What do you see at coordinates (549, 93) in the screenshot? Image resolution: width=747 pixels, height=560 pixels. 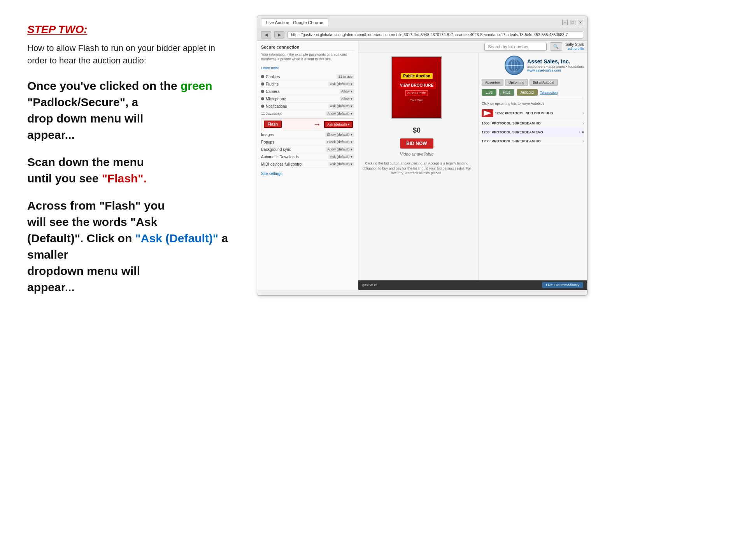 I see `teleauction-link: Teleauction` at bounding box center [549, 93].